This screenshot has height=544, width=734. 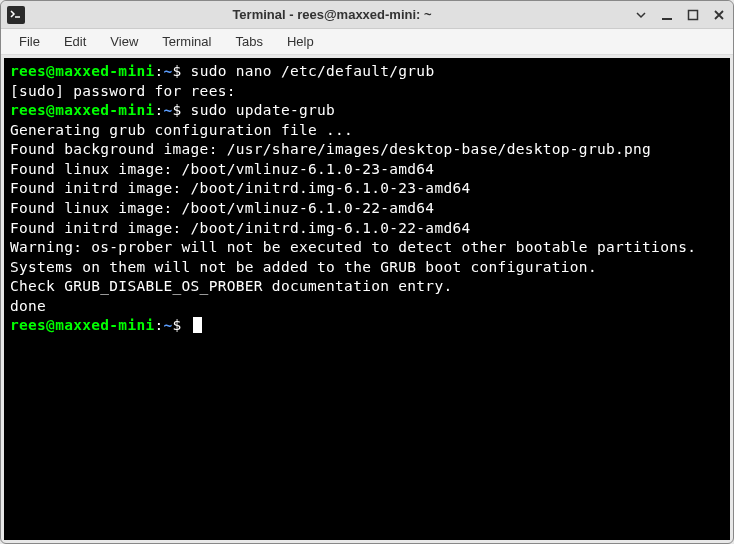 I want to click on output-line: [sudo] password for rees:, so click(x=367, y=92).